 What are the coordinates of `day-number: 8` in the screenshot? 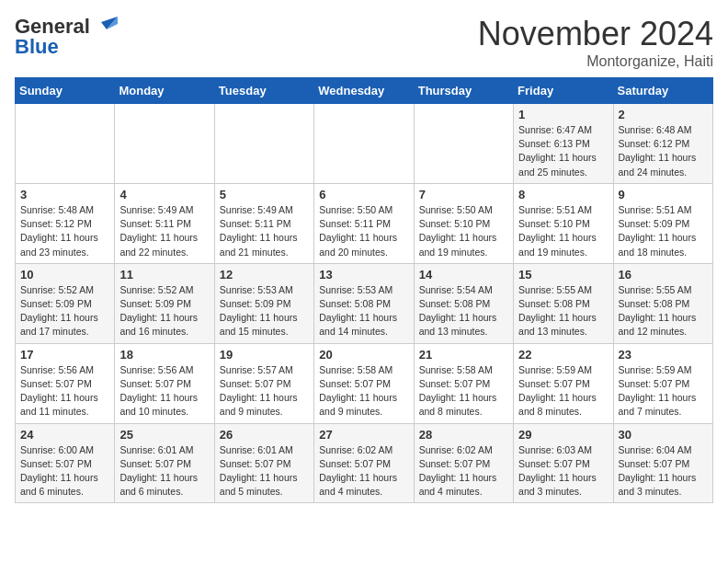 It's located at (563, 195).